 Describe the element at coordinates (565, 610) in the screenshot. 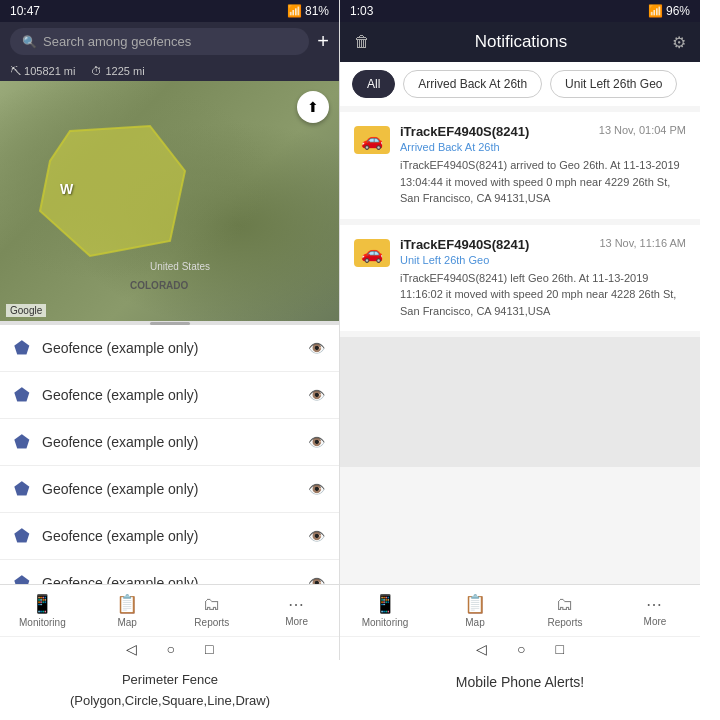

I see `nav-reports-right: 🗂 Reports` at that location.